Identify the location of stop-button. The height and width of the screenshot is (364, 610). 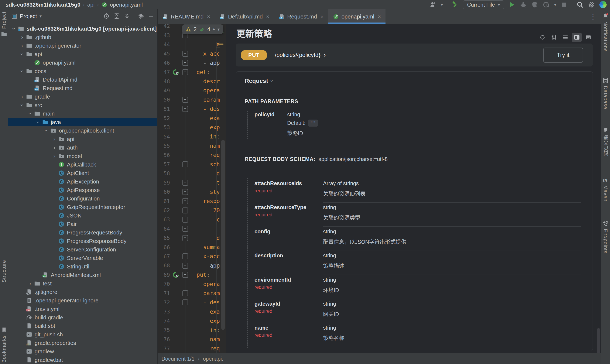
(564, 5).